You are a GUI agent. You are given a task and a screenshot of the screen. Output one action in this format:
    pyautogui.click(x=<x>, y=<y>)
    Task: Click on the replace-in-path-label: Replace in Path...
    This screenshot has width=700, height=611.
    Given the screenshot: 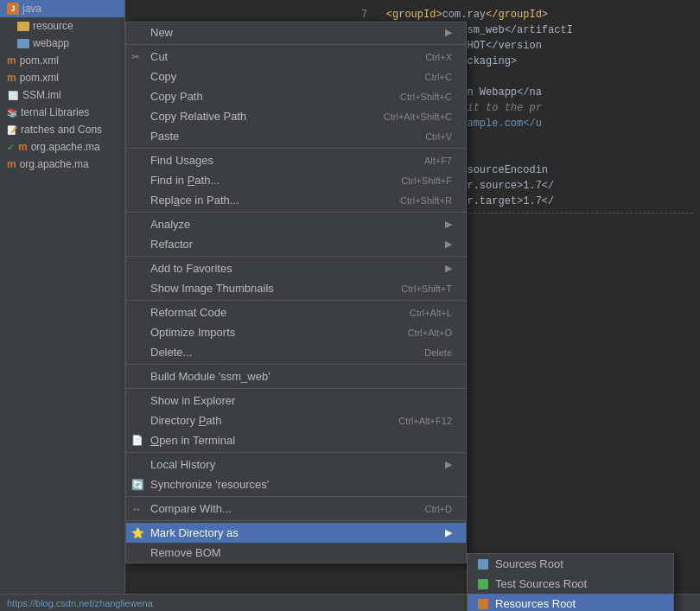 What is the action you would take?
    pyautogui.click(x=195, y=200)
    